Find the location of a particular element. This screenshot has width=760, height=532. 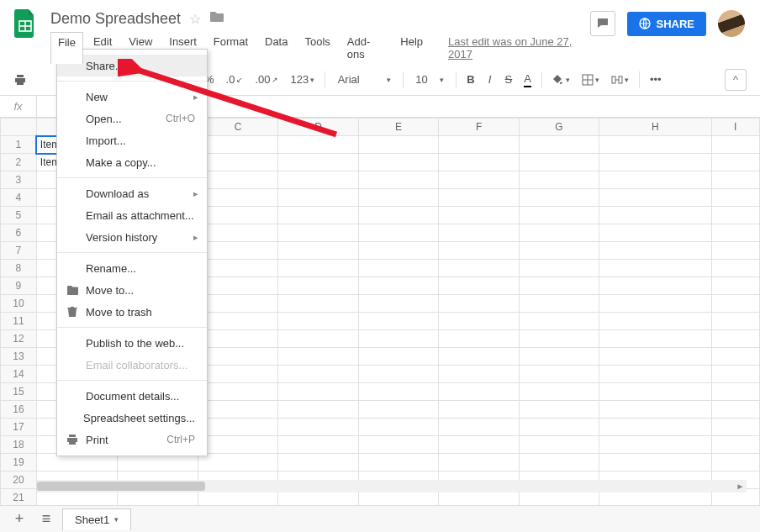

cell-D17 is located at coordinates (318, 427).